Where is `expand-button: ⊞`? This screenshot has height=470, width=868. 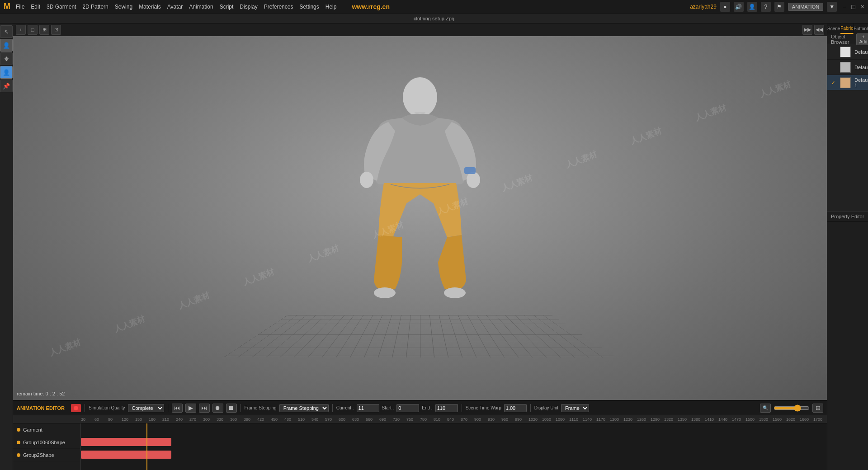 expand-button: ⊞ is located at coordinates (818, 408).